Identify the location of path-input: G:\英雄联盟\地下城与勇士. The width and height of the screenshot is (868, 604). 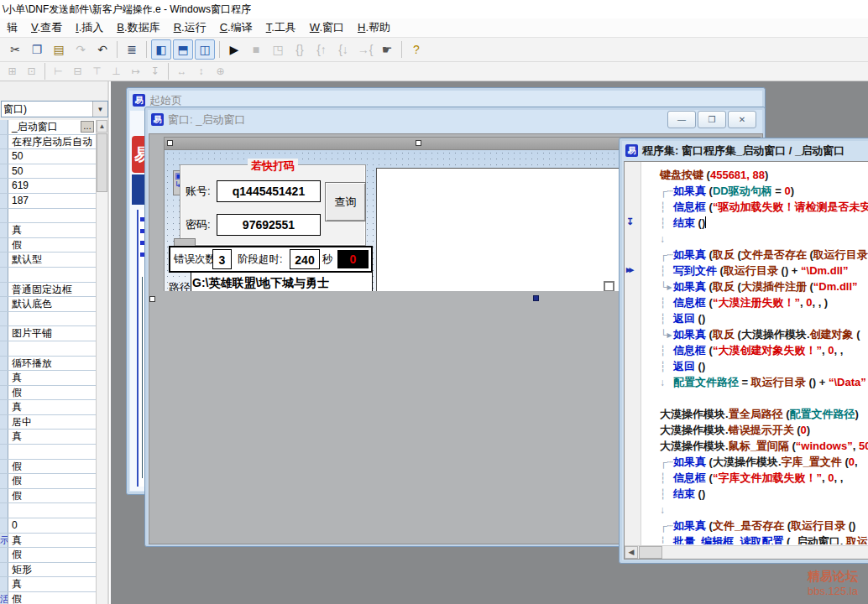
(282, 282).